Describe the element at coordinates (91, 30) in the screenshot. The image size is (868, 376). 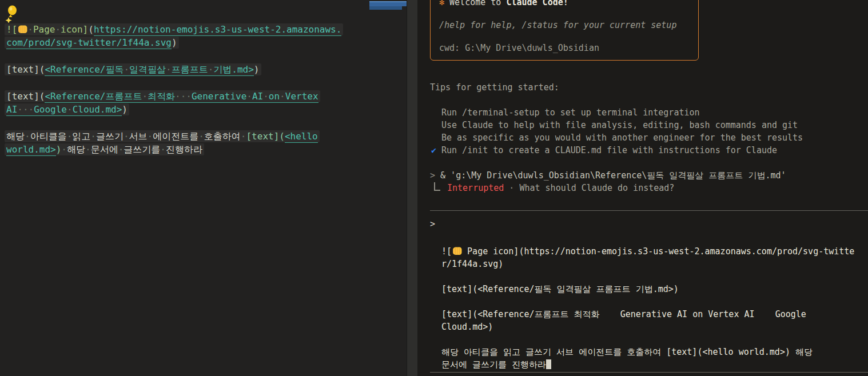
I see `markdown-token: (` at that location.